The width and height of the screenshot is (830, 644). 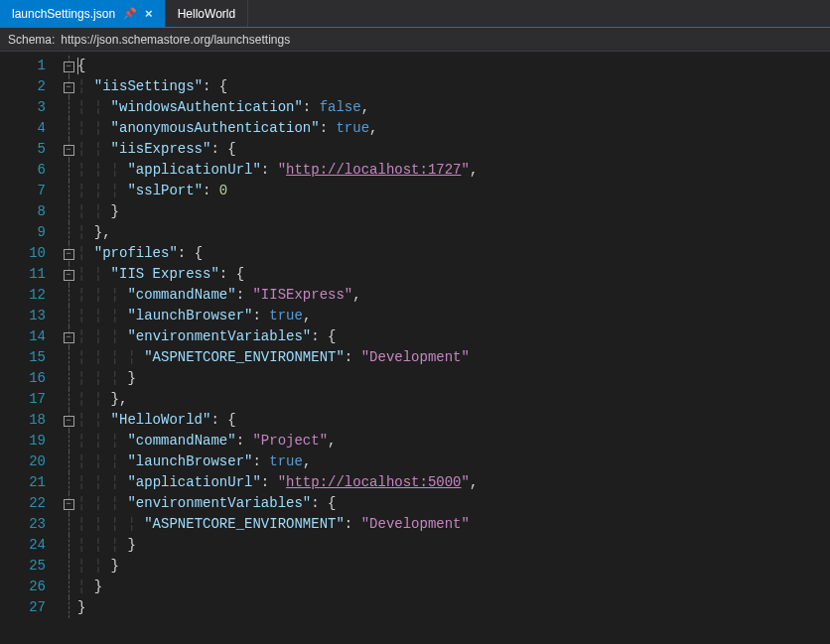 I want to click on line-number: 14, so click(x=30, y=337).